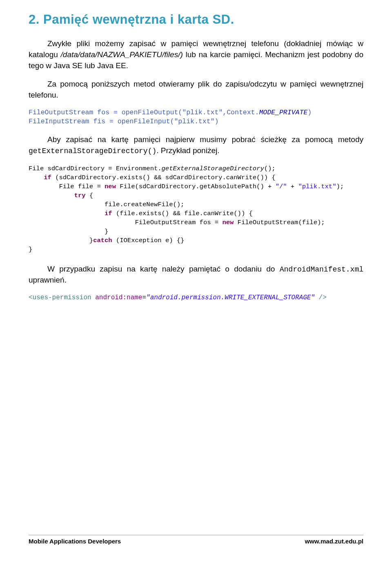  What do you see at coordinates (205, 140) in the screenshot?
I see `p3-text-a: Aby zapisać na kartę pamięci najpierw mu…` at bounding box center [205, 140].